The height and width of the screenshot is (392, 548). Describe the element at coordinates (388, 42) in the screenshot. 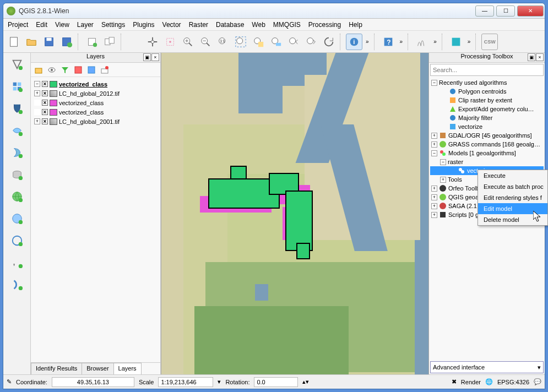

I see `help-button: ?` at that location.